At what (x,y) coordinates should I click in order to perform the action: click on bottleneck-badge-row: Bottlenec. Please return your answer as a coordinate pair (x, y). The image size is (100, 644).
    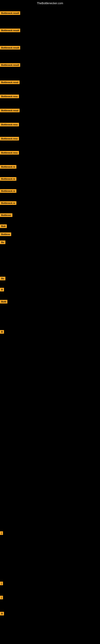
    Looking at the image, I should click on (6, 216).